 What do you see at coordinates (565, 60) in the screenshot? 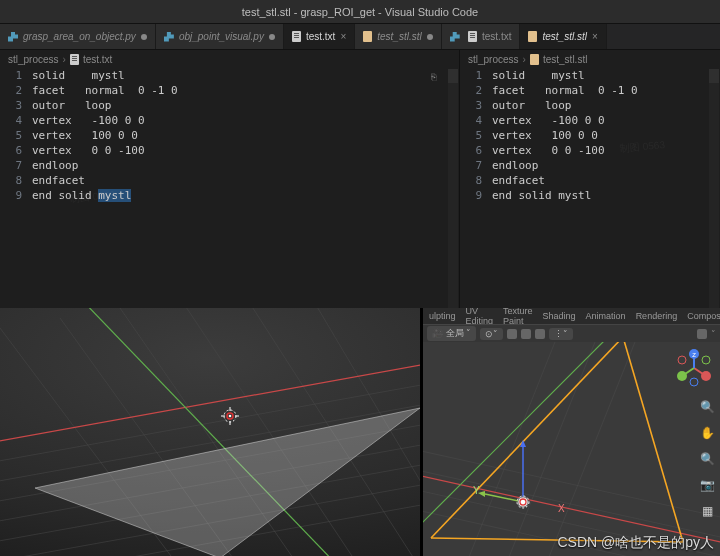
I see `breadcrumb-file: test_stl.stl` at bounding box center [565, 60].